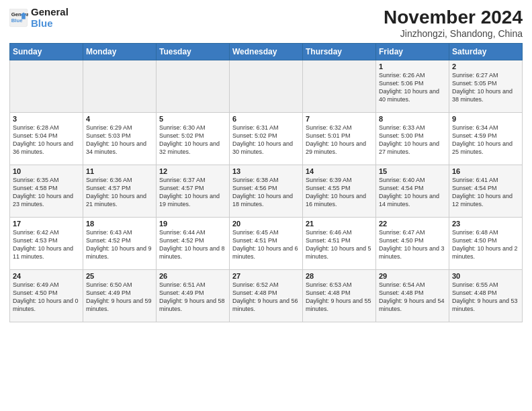 This screenshot has width=532, height=411. I want to click on day-number: 3, so click(46, 119).